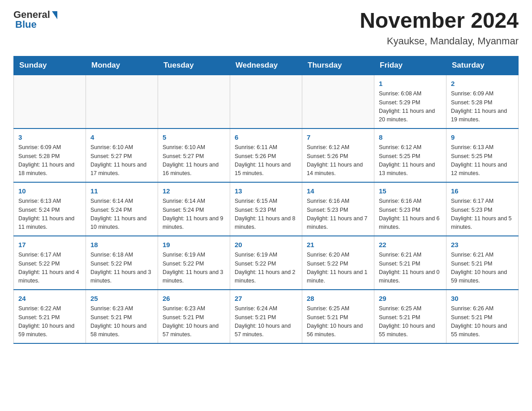 The width and height of the screenshot is (532, 411). I want to click on day-number: 11, so click(122, 192).